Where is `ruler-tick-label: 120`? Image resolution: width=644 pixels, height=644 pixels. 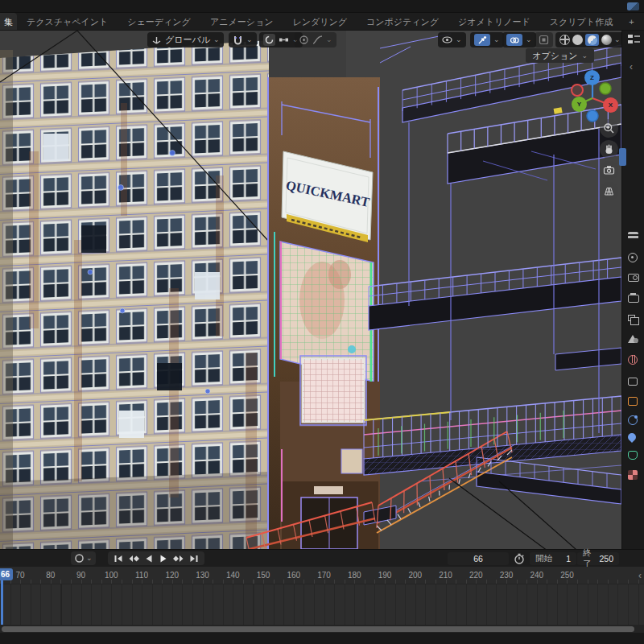
ruler-tick-label: 120 is located at coordinates (172, 575).